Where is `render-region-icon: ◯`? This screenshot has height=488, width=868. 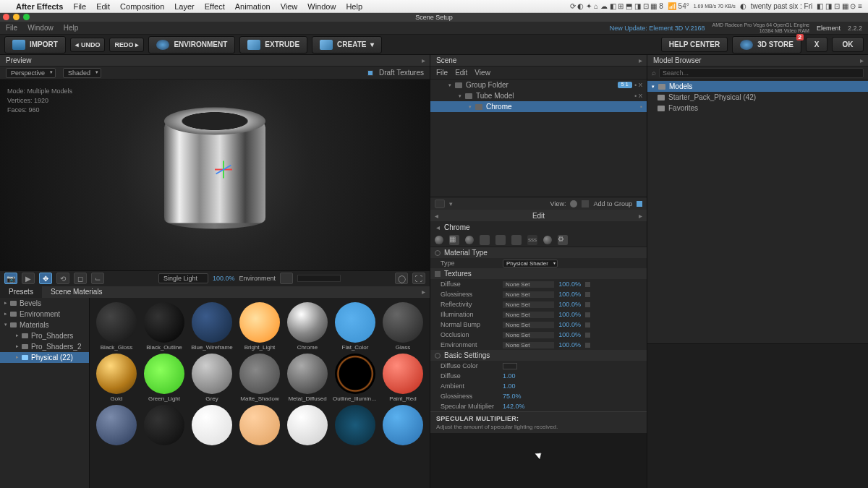
render-region-icon: ◯ is located at coordinates (401, 278).